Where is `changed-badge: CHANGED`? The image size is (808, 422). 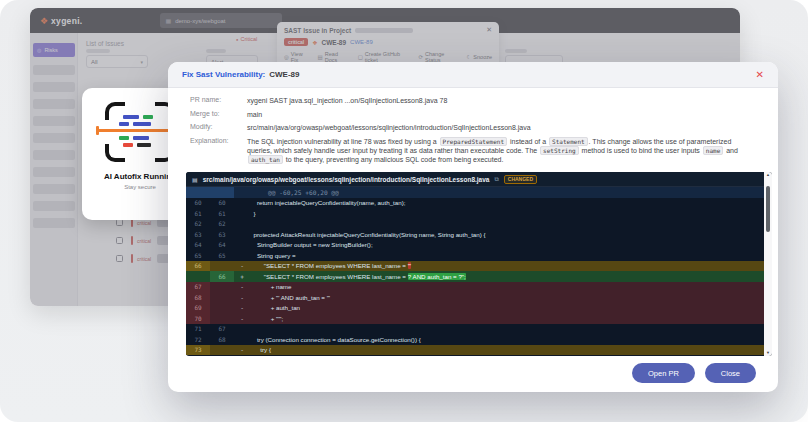 changed-badge: CHANGED is located at coordinates (520, 180).